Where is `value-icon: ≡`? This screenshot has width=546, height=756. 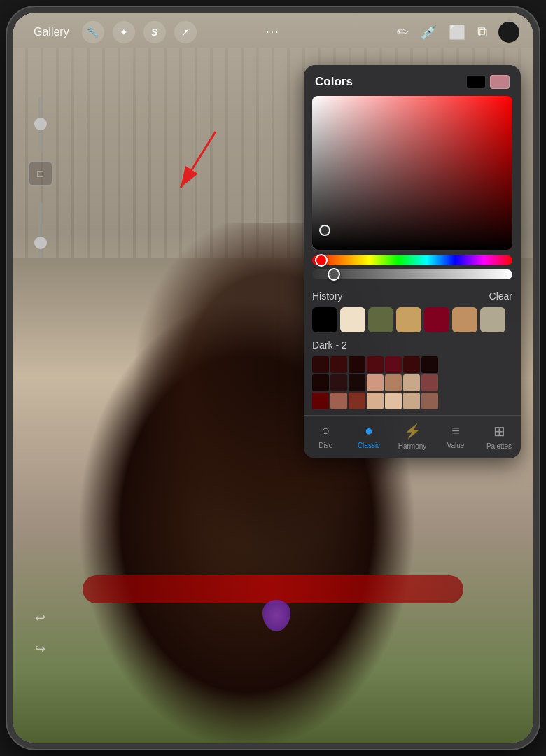 value-icon: ≡ is located at coordinates (456, 431).